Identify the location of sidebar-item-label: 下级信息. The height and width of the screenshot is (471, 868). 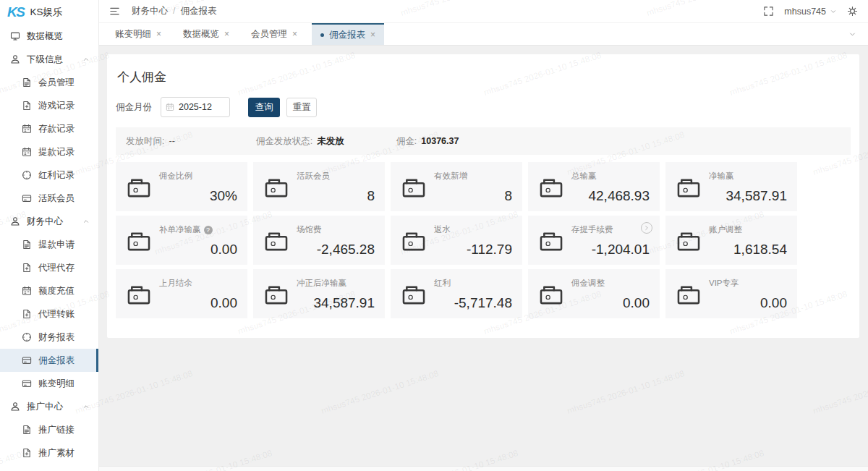
(45, 59).